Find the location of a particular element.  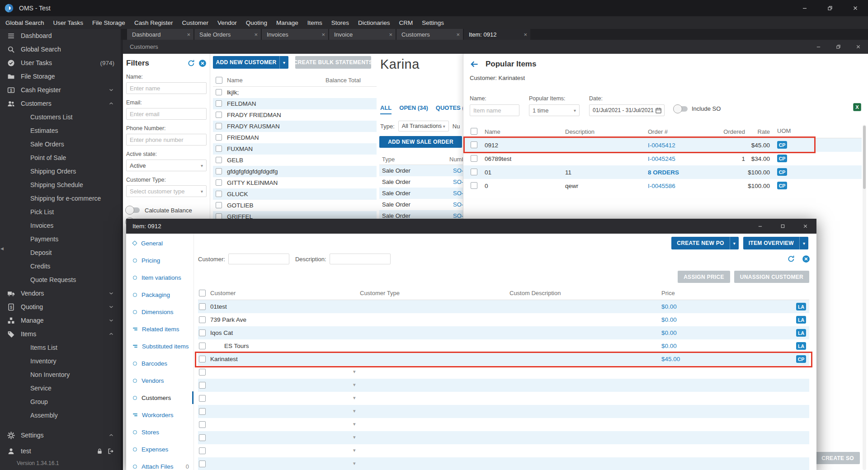

unassign-customer-button: UNASSIGN CUSTOMER is located at coordinates (772, 277).